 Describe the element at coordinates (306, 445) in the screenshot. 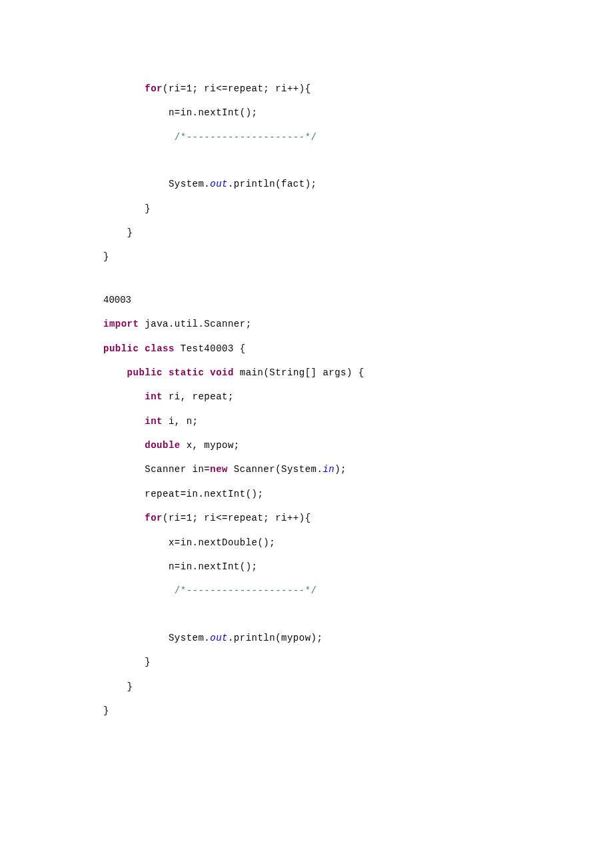

I see `code-line: double x, mypow;` at that location.